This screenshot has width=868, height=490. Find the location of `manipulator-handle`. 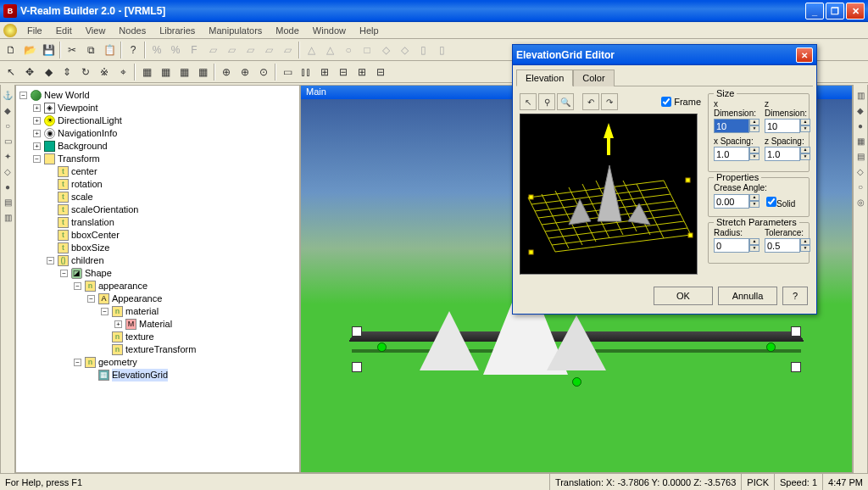

manipulator-handle is located at coordinates (771, 348).